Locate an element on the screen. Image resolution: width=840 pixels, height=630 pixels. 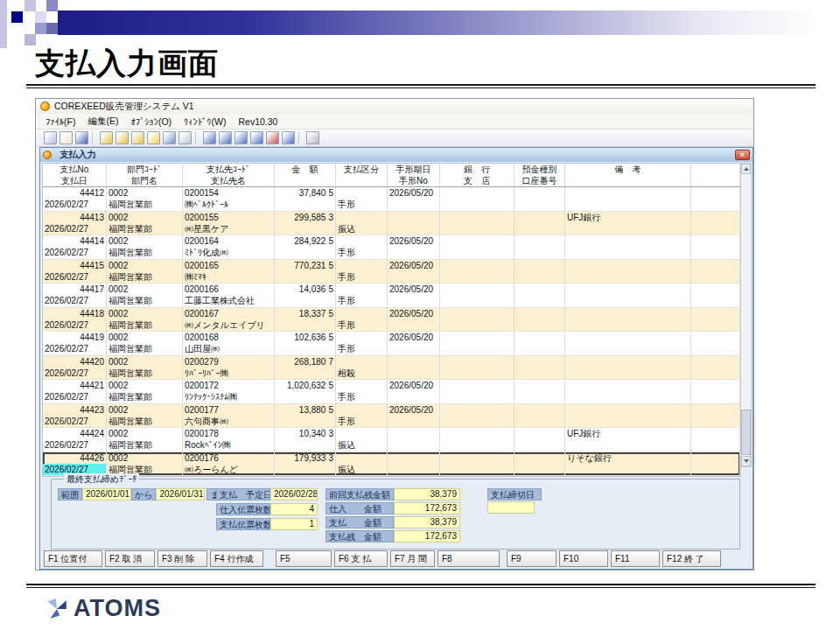
refresh-icon is located at coordinates (122, 138).